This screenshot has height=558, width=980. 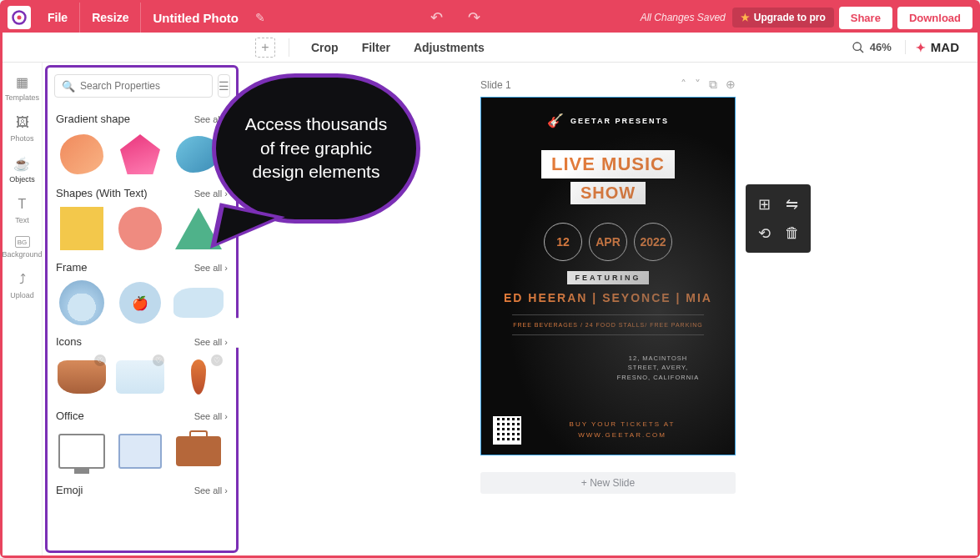 What do you see at coordinates (140, 451) in the screenshot?
I see `office-calendar` at bounding box center [140, 451].